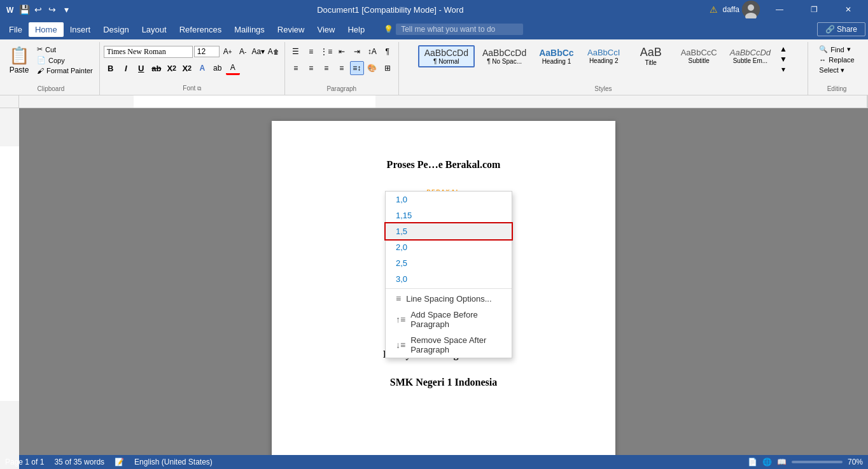 The image size is (868, 469). I want to click on align-left-button: ≡, so click(296, 68).